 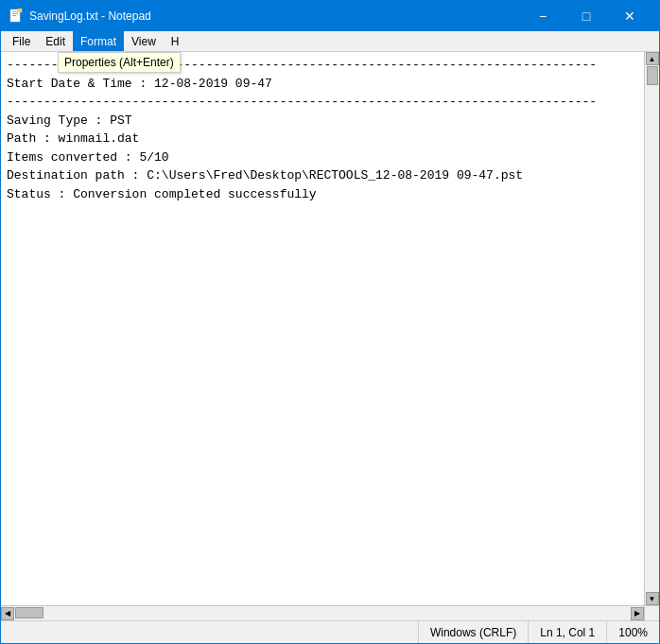 What do you see at coordinates (210, 632) in the screenshot?
I see `status-empty` at bounding box center [210, 632].